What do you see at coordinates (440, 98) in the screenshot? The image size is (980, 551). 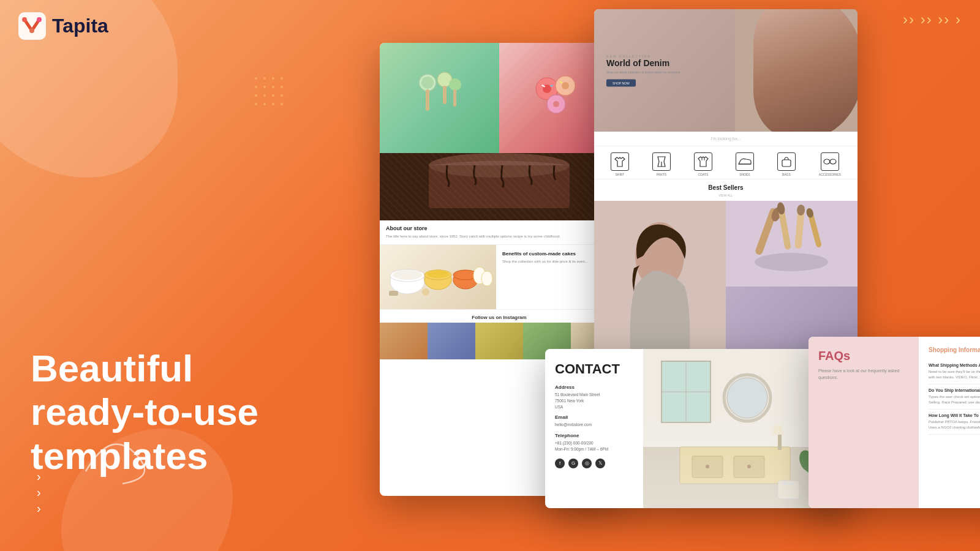 I see `food-cake-pops-block: Cake popsicles DISCOVER MORE` at bounding box center [440, 98].